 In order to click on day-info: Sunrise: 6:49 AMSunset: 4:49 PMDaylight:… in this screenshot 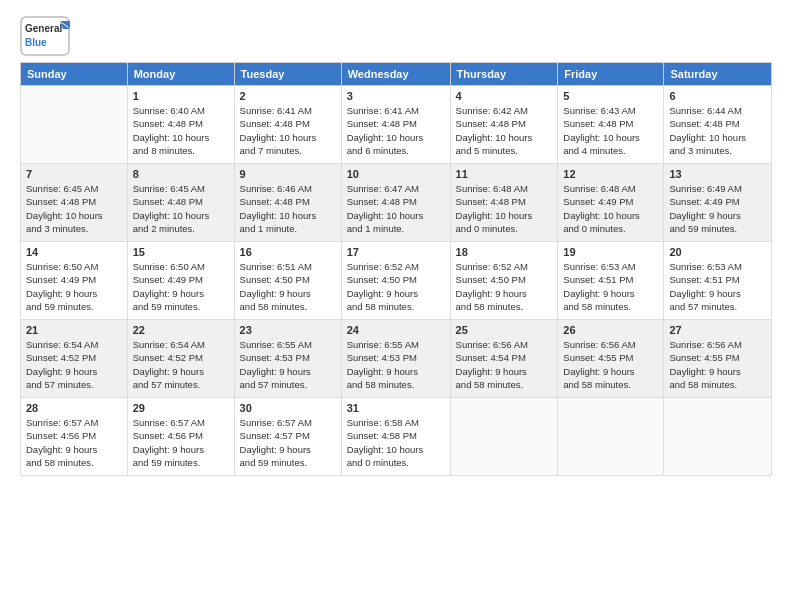, I will do `click(718, 208)`.